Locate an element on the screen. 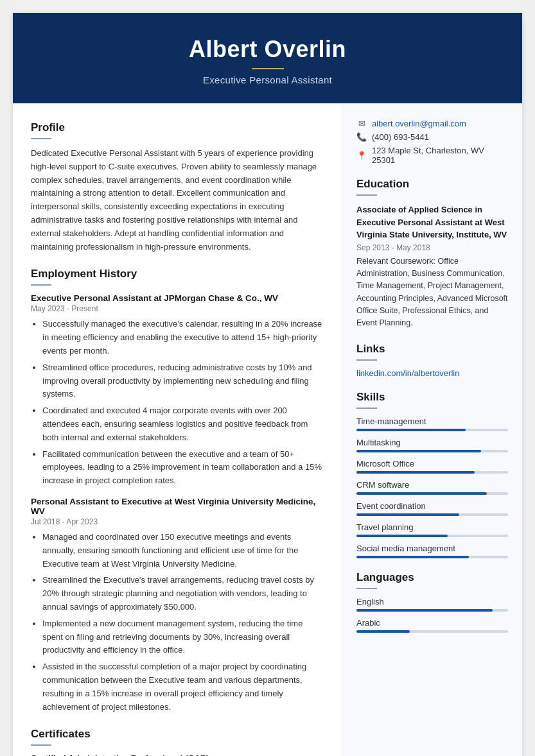 This screenshot has width=535, height=756. linkedin-link: linkedin.com/in/albertoverlin is located at coordinates (408, 374).